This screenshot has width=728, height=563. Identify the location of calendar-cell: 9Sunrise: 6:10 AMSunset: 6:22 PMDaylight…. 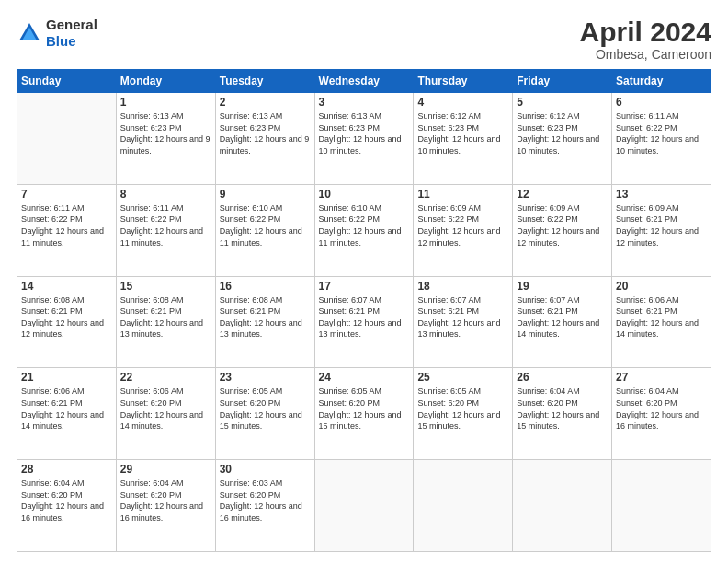
(265, 230).